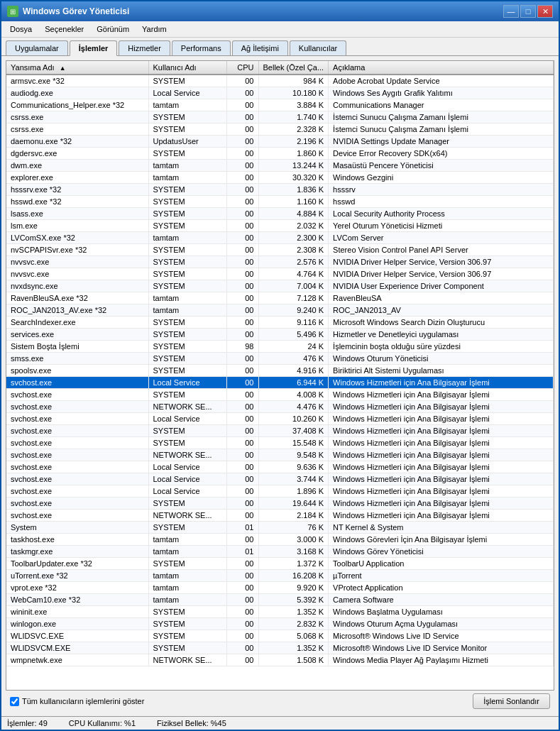 Image resolution: width=560 pixels, height=731 pixels. I want to click on cell-memory: 16.208 K, so click(294, 576).